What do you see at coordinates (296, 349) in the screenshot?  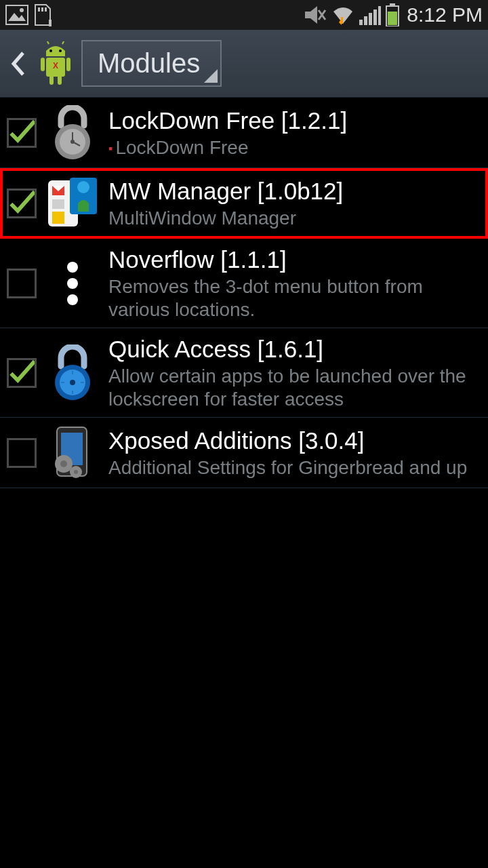 I see `module-title: Quick Access [1.6.1]` at bounding box center [296, 349].